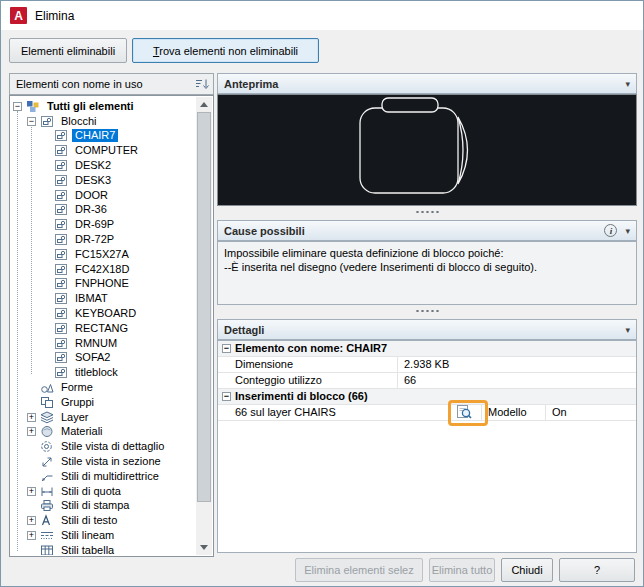 This screenshot has width=644, height=587. I want to click on details-header-label: Dettagli, so click(244, 330).